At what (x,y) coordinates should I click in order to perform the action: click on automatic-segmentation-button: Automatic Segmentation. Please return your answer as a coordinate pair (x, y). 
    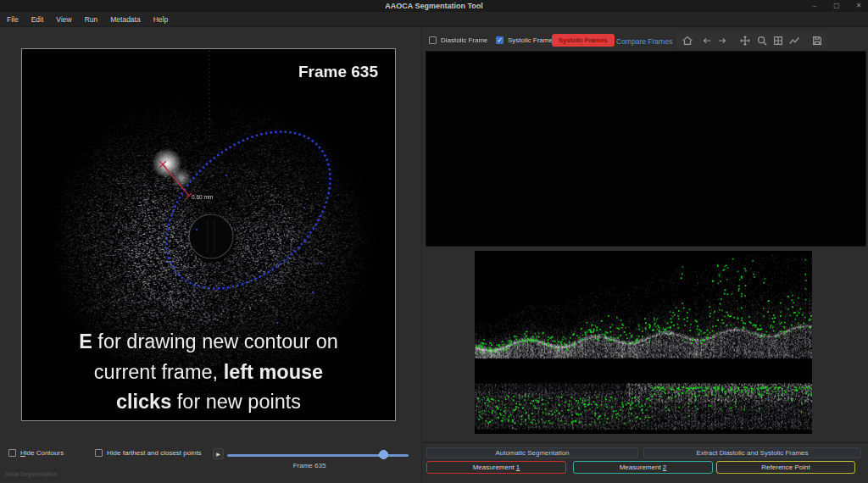
    Looking at the image, I should click on (532, 452).